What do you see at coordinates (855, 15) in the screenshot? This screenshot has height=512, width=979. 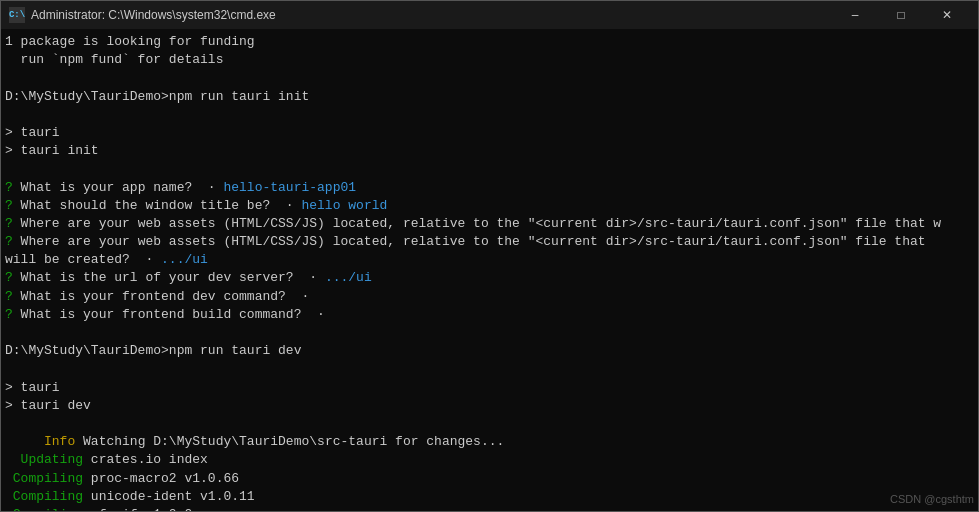 I see `minimize-button: –` at bounding box center [855, 15].